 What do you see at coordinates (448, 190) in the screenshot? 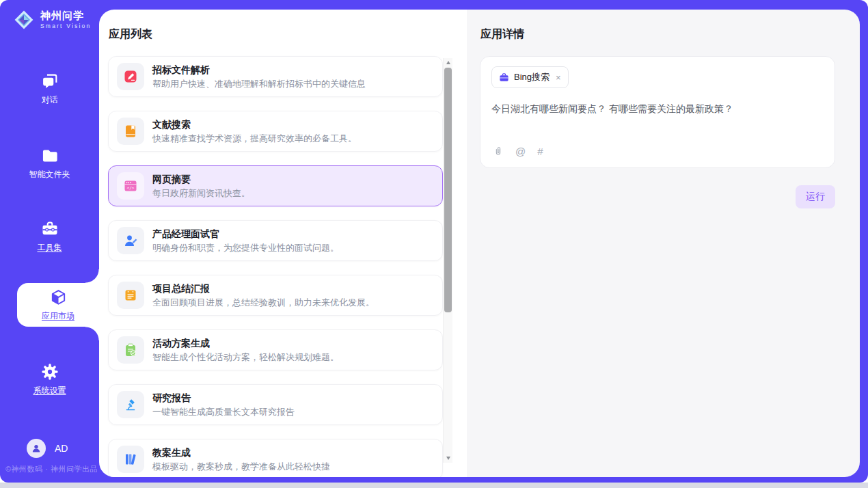
I see `scrollbar-thumb` at bounding box center [448, 190].